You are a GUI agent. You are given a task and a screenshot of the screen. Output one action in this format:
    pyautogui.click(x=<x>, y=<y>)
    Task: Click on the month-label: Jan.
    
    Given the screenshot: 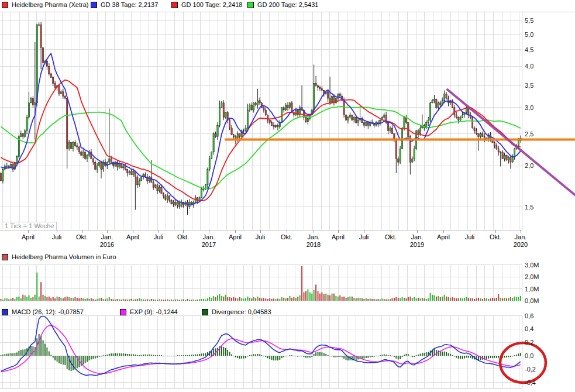 What is the action you would take?
    pyautogui.click(x=521, y=237)
    